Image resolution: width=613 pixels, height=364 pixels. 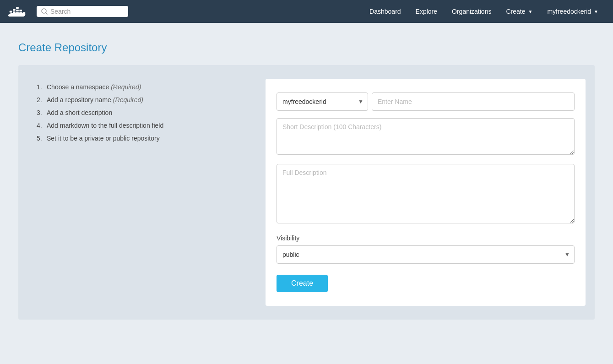 What do you see at coordinates (473, 102) in the screenshot?
I see `repo-name-input` at bounding box center [473, 102].